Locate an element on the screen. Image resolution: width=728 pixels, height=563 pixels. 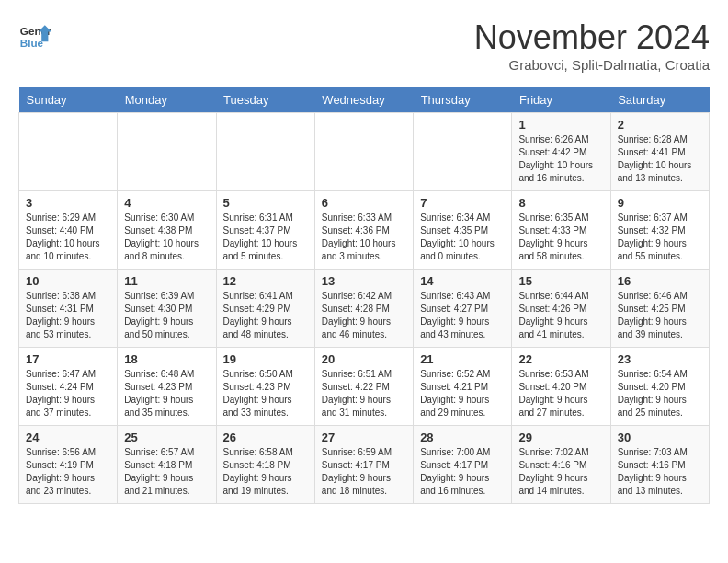
calendar-cell: 30Sunrise: 7:03 AM Sunset: 4:16 PM Dayli… is located at coordinates (660, 465).